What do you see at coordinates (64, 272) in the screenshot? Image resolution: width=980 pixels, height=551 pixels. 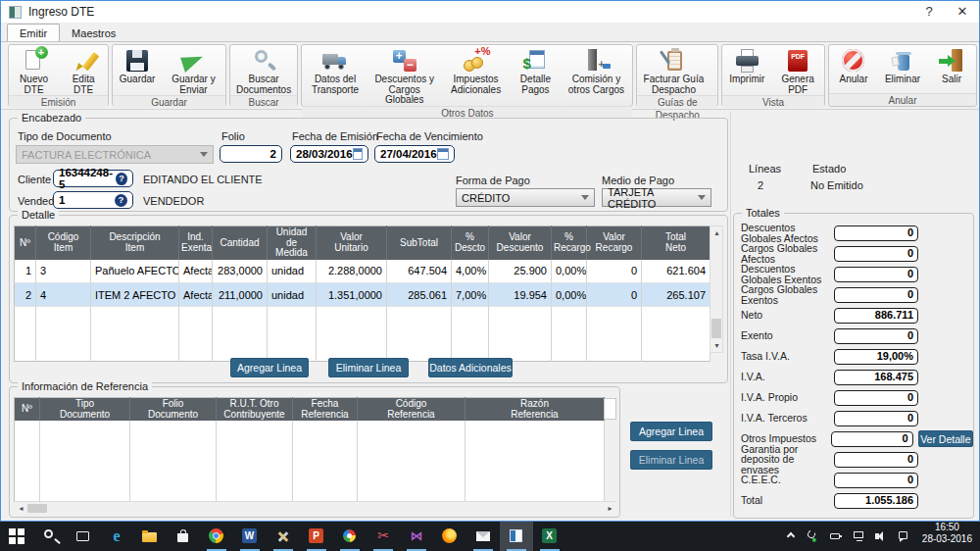 I see `table-cell: 3` at bounding box center [64, 272].